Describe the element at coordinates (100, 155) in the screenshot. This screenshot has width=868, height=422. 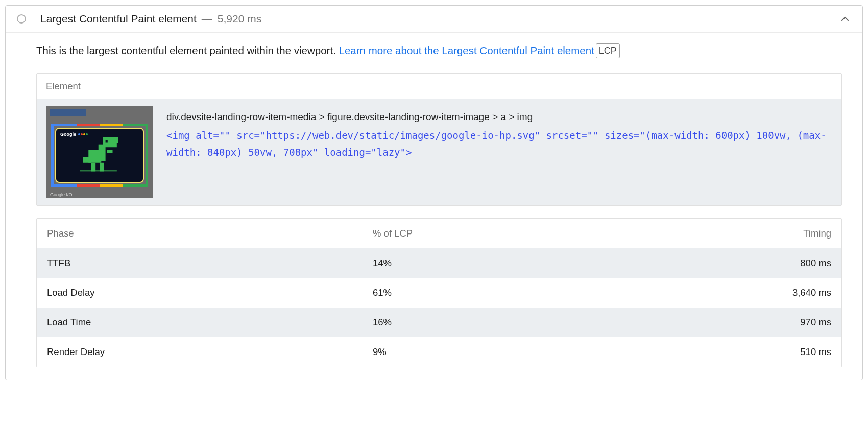
I see `dino-icon` at that location.